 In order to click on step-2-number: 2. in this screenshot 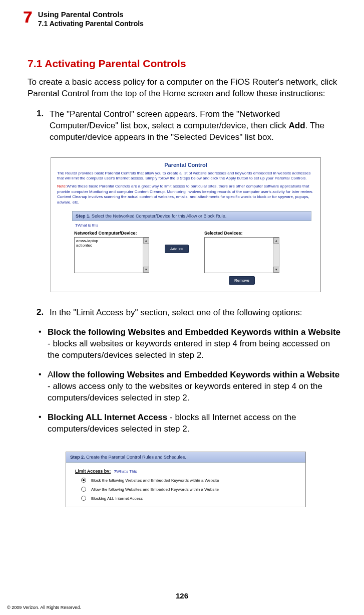, I will do `click(43, 313)`.